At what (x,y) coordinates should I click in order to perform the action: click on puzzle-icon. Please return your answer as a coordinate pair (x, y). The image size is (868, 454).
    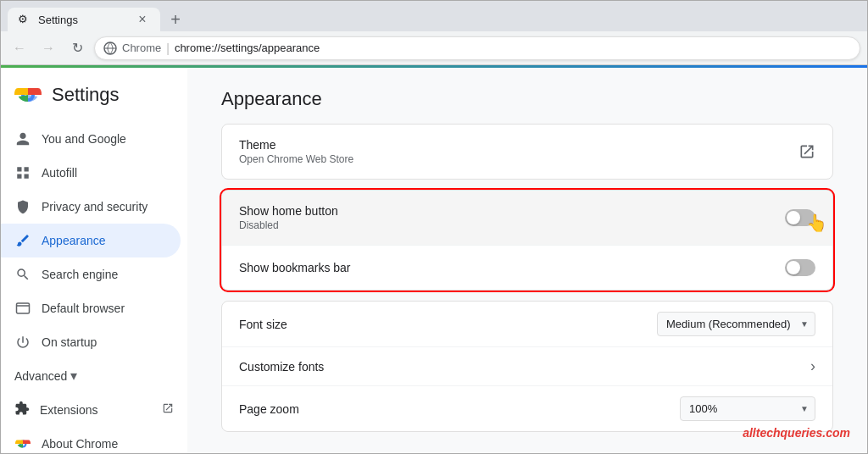
    Looking at the image, I should click on (22, 410).